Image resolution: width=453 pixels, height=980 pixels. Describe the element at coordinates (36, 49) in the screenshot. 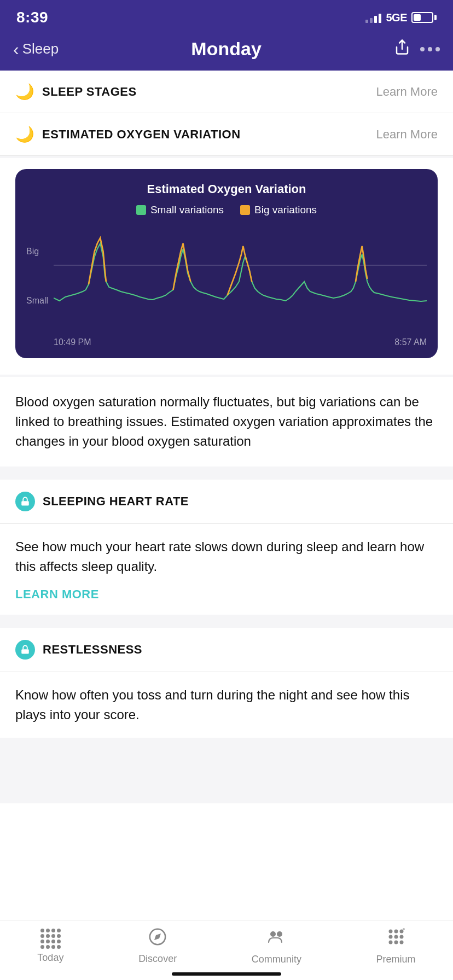

I see `back-button: ‹ Sleep` at that location.